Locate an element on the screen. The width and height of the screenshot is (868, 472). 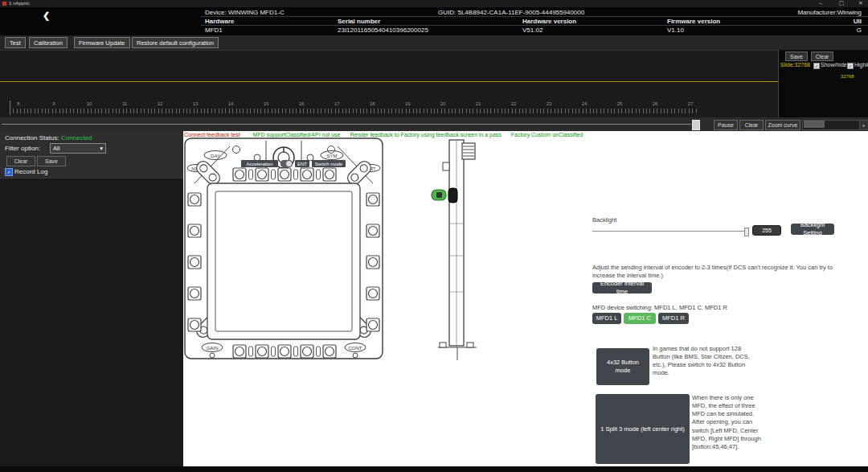
minimize-button: – is located at coordinates (821, 3).